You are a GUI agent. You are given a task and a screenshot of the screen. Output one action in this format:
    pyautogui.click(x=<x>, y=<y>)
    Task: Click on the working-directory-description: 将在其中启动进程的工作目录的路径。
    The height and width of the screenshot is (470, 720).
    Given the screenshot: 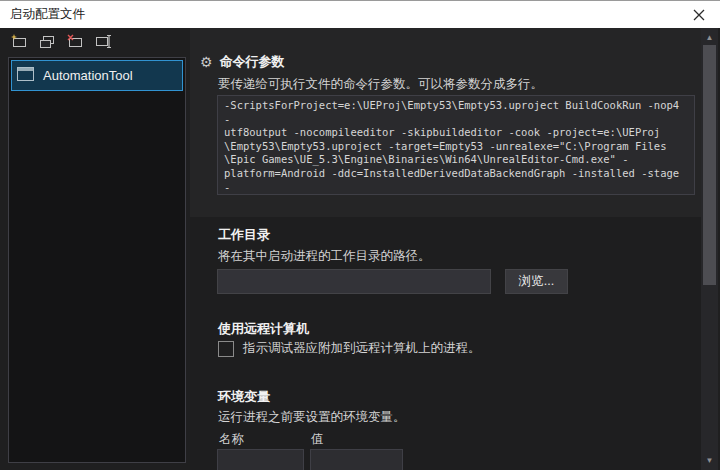 What is the action you would take?
    pyautogui.click(x=324, y=256)
    